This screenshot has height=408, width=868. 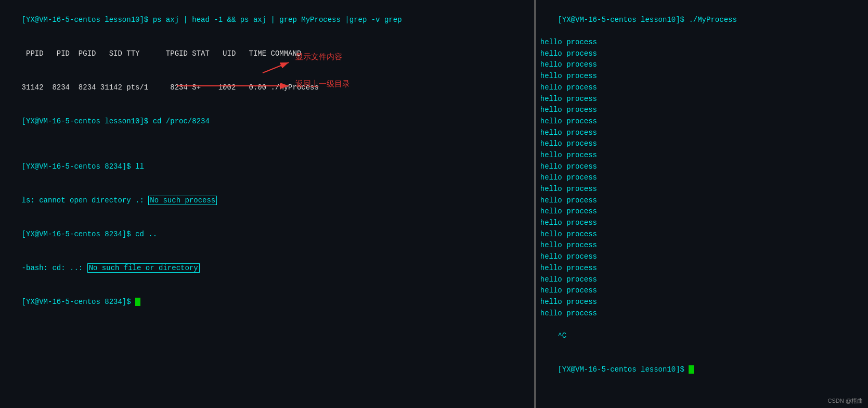 What do you see at coordinates (702, 43) in the screenshot?
I see `hello-1: hello process` at bounding box center [702, 43].